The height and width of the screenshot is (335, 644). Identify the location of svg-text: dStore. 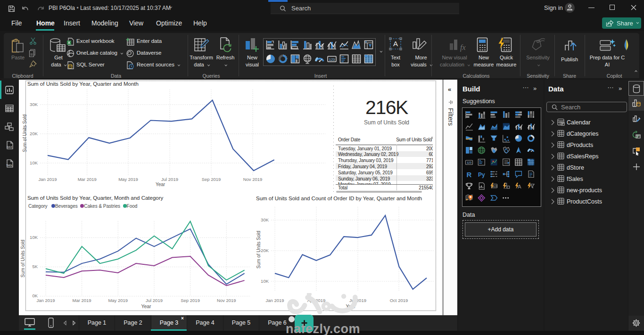
(575, 168).